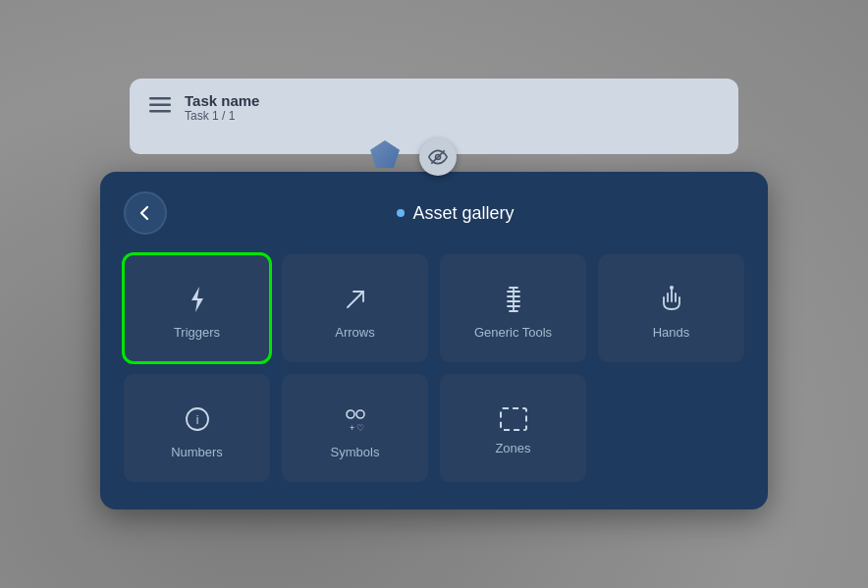 This screenshot has height=588, width=868. I want to click on asset-grid-row2: i Numbers + ♡ Symbols Zones, so click(434, 428).